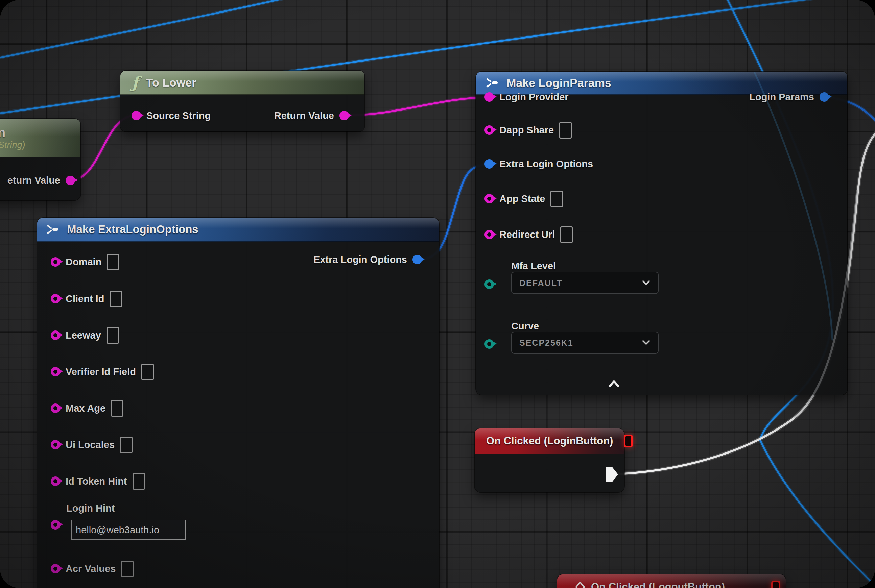 The height and width of the screenshot is (588, 875). What do you see at coordinates (489, 199) in the screenshot?
I see `app-state-pin` at bounding box center [489, 199].